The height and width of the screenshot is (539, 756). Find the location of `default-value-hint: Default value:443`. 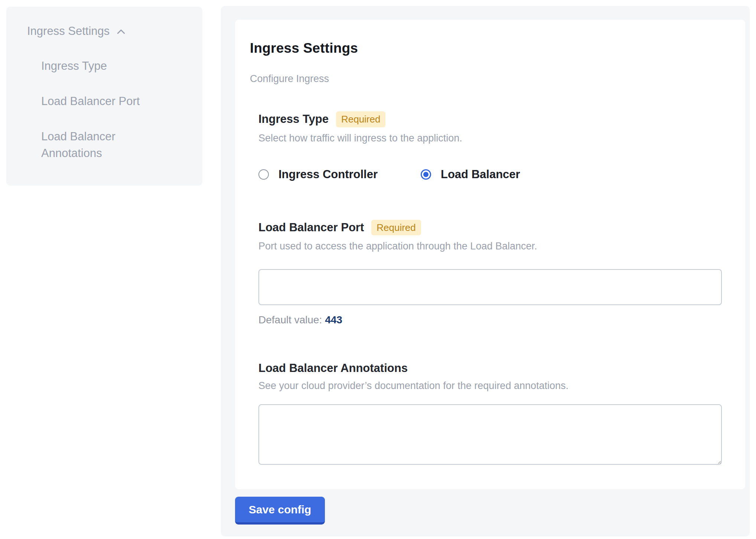

default-value-hint: Default value:443 is located at coordinates (492, 320).